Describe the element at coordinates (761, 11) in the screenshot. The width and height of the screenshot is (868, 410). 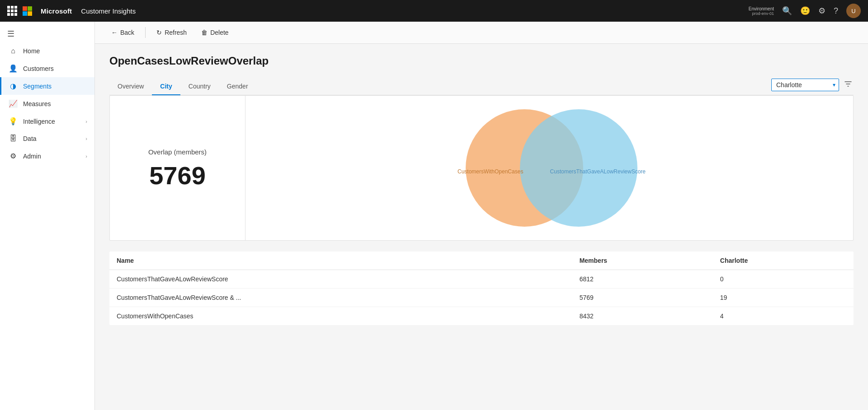
I see `environment-label: Environment prod-env-01` at that location.